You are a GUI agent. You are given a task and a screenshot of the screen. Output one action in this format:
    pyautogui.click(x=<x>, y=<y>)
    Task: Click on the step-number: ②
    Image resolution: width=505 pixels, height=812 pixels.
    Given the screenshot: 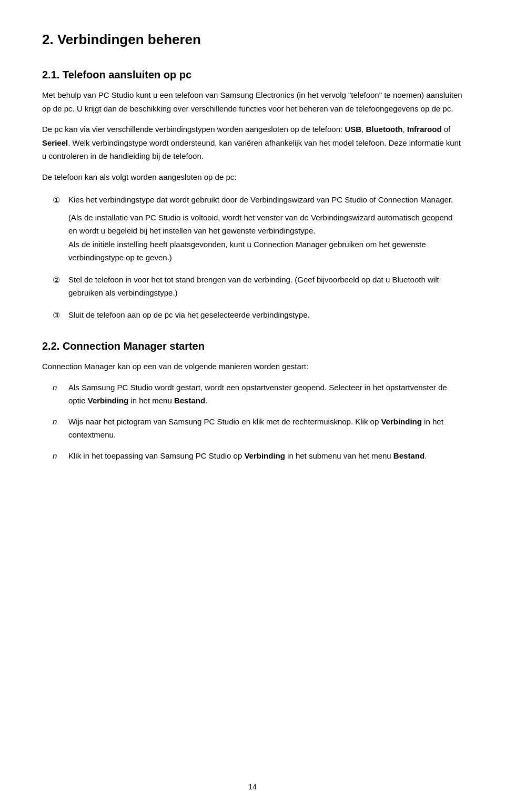 What is the action you would take?
    pyautogui.click(x=56, y=280)
    